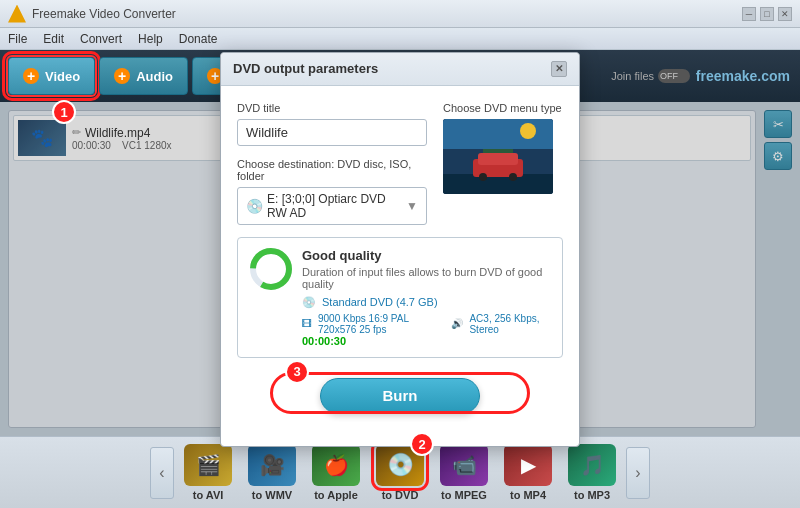 The height and width of the screenshot is (508, 800). Describe the element at coordinates (464, 495) in the screenshot. I see `mpeg-label: to MPEG` at that location.